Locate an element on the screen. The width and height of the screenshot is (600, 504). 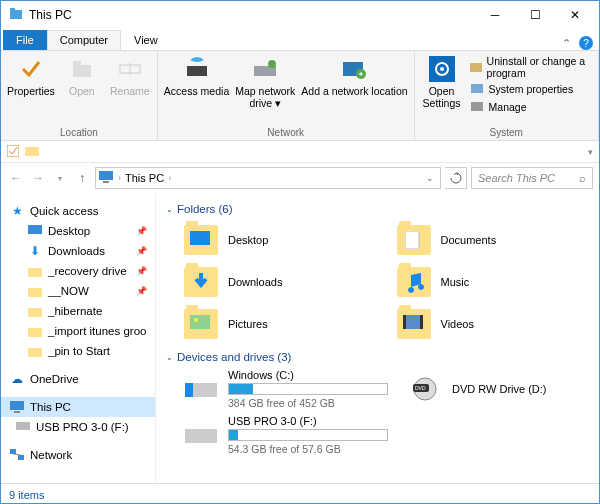
drive-name: DVD RW Drive (D:) is located at coordinates (520, 389).